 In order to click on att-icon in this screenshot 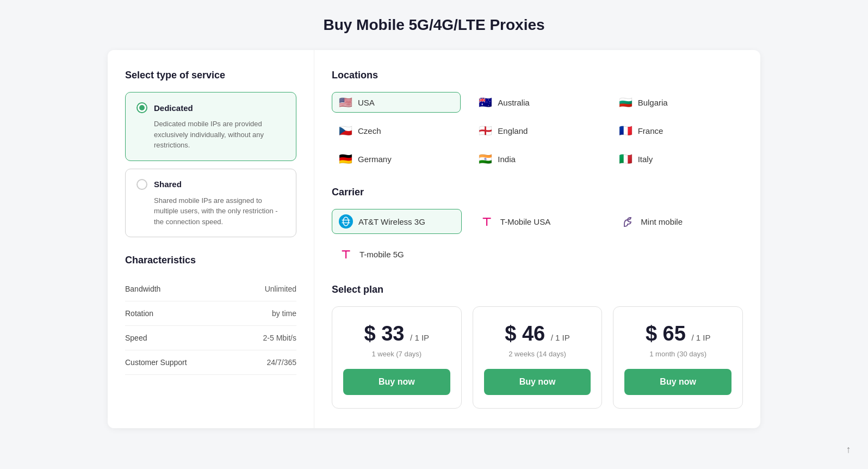, I will do `click(346, 221)`.